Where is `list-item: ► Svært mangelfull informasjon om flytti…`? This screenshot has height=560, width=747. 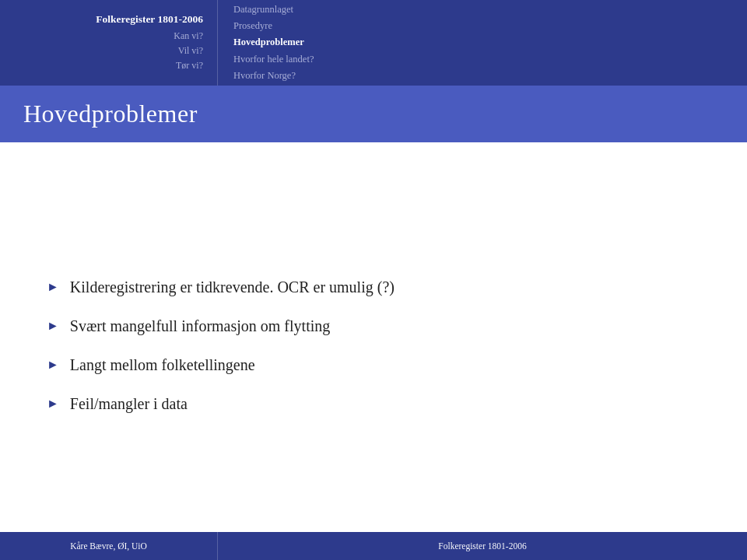
list-item: ► Svært mangelfull informasjon om flytti… is located at coordinates (374, 326).